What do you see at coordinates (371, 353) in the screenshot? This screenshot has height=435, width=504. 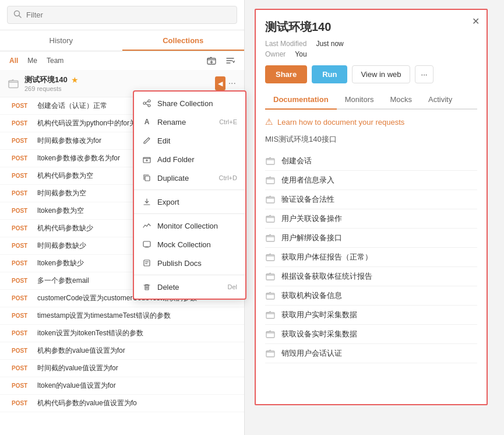 I see `folder-item: 销毁用户会话认证` at bounding box center [371, 353].